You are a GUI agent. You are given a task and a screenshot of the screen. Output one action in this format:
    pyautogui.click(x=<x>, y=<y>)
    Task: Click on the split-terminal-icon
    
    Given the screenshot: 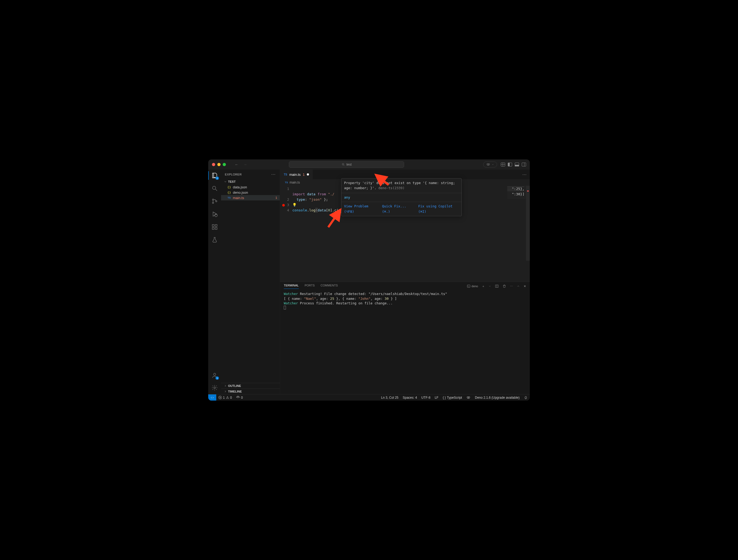 What is the action you would take?
    pyautogui.click(x=497, y=286)
    